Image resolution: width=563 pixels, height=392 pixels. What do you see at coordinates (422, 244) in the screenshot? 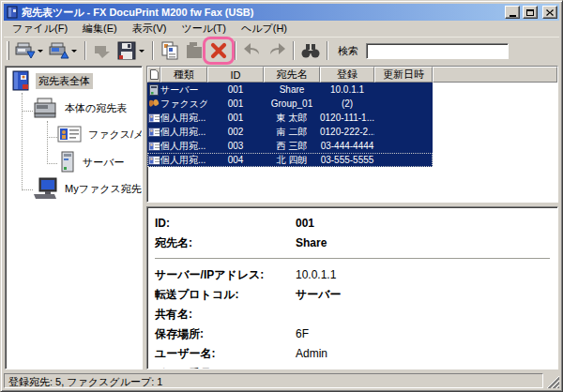
I see `detail-value: Share` at bounding box center [422, 244].